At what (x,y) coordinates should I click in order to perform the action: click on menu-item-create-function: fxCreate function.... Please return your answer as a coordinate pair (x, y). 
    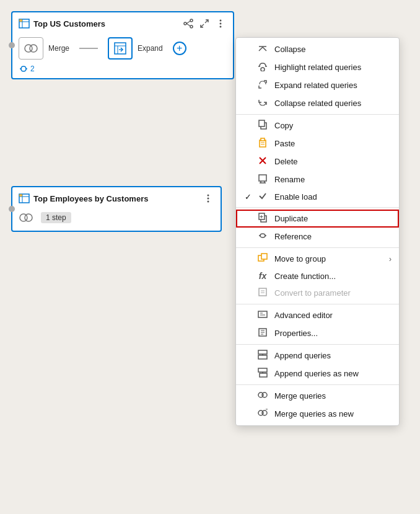
    Looking at the image, I should click on (317, 276).